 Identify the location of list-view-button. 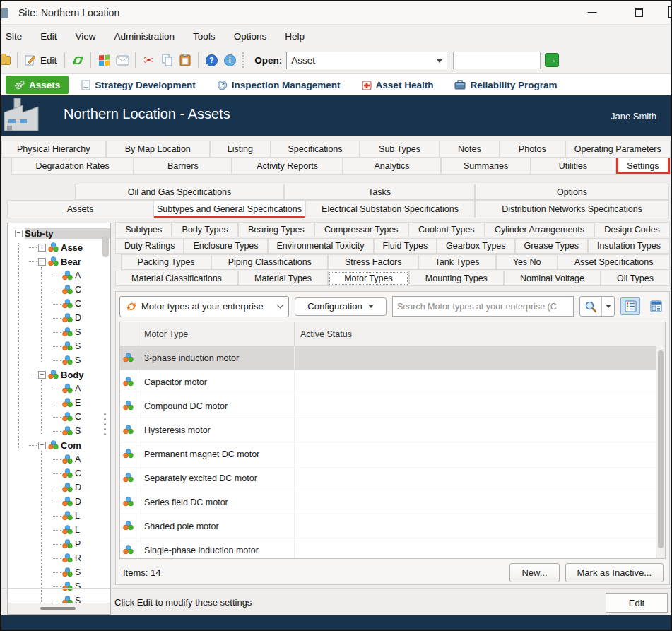
(630, 307).